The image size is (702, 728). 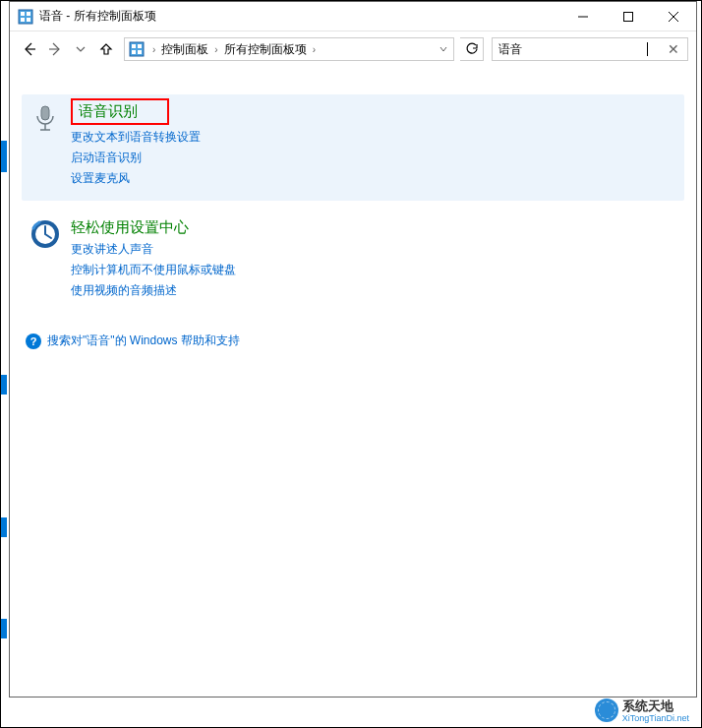 What do you see at coordinates (628, 16) in the screenshot?
I see `maximize-button` at bounding box center [628, 16].